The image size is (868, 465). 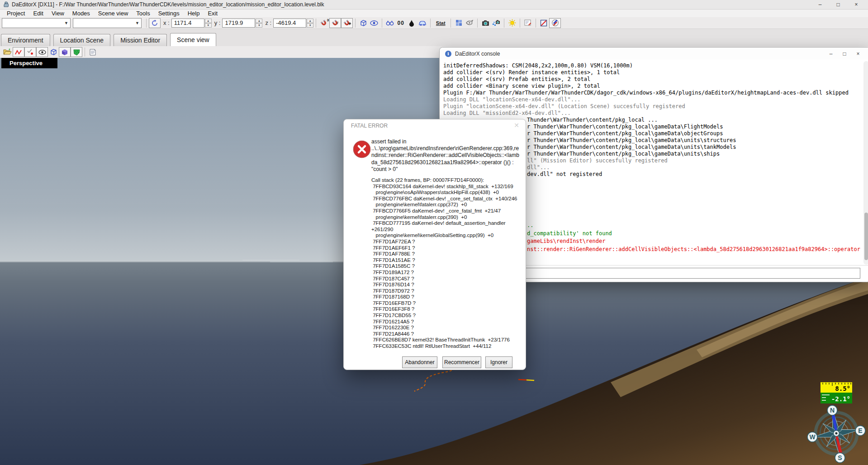 What do you see at coordinates (597, 161) in the screenshot?
I see `console-log-line: ll" (Mission Editor) succesfully registe…` at bounding box center [597, 161].